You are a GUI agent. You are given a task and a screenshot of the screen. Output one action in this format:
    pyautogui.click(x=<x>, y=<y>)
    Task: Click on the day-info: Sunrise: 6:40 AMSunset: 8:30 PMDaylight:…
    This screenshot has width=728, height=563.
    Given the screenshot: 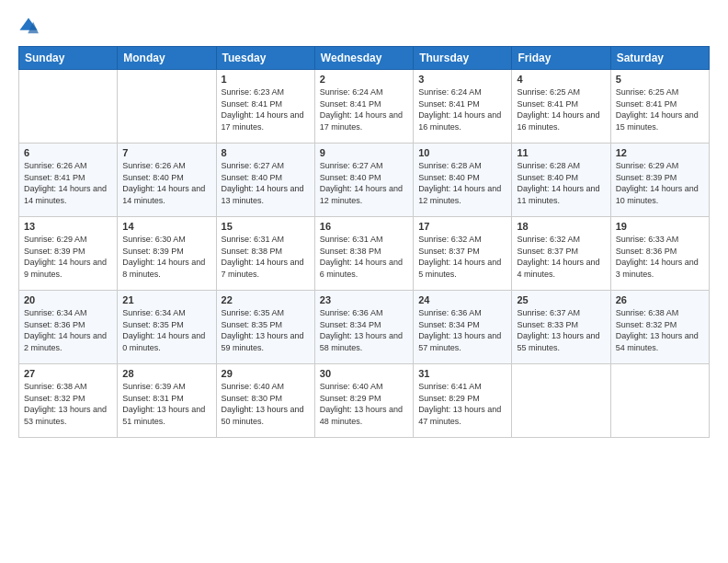 What is the action you would take?
    pyautogui.click(x=266, y=404)
    